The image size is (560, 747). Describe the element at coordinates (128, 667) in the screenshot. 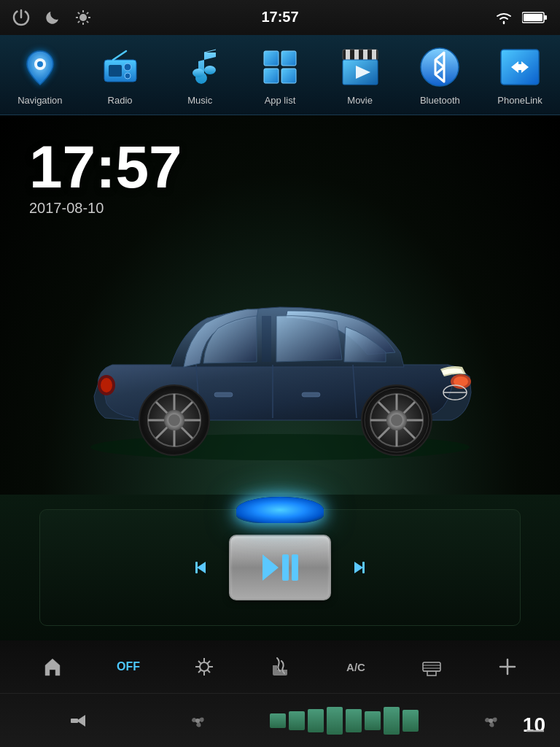

I see `off-label: OFF` at that location.